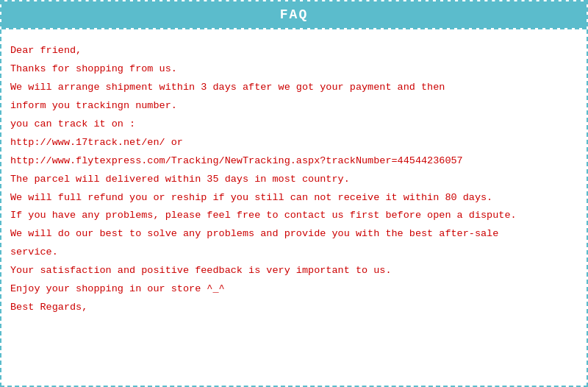 The image size is (588, 387). I want to click on content-line: Dear friend,, so click(294, 52).